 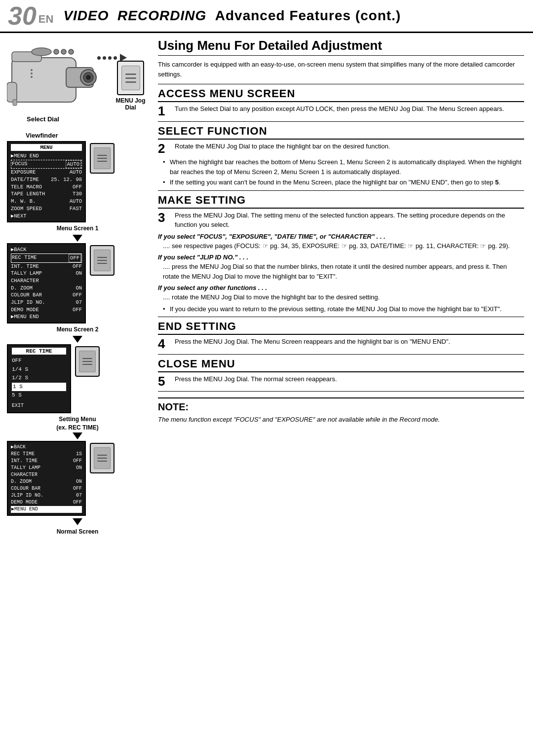 What do you see at coordinates (341, 407) in the screenshot?
I see `note-title: NOTE:` at bounding box center [341, 407].